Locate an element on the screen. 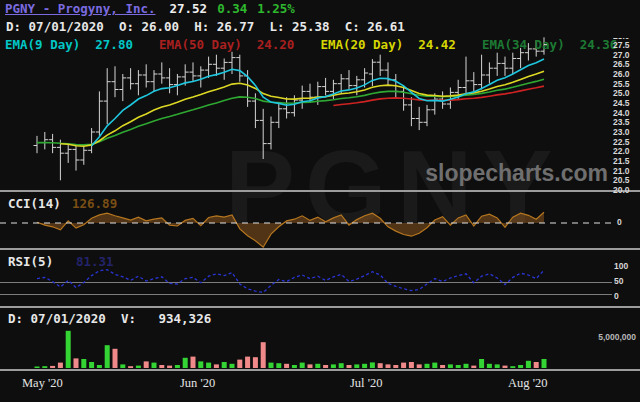  rsi-value: 81.31 is located at coordinates (95, 262).